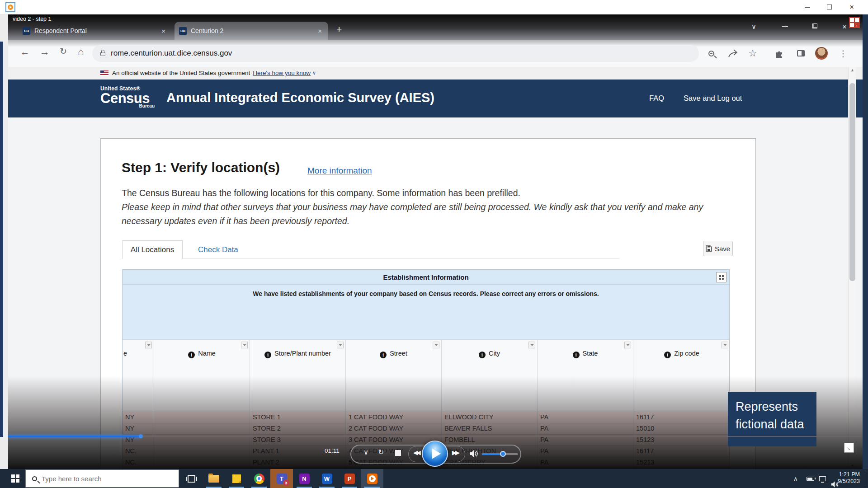  What do you see at coordinates (259, 479) in the screenshot?
I see `taskbar-chrome-icon` at bounding box center [259, 479].